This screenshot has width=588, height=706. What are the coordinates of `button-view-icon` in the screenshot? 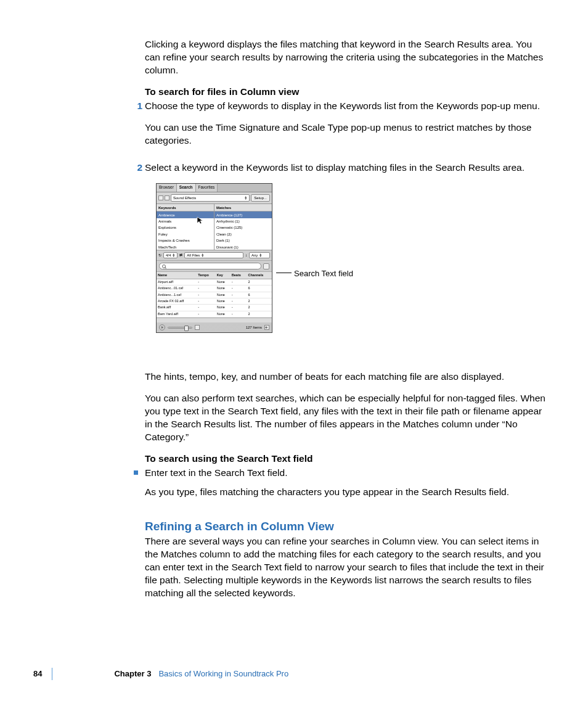 It's located at (167, 198).